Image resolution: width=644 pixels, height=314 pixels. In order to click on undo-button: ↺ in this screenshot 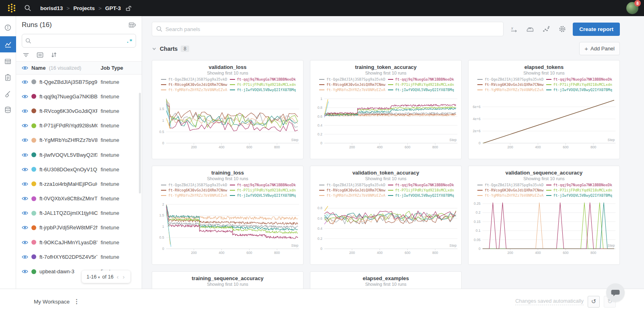, I will do `click(594, 302)`.